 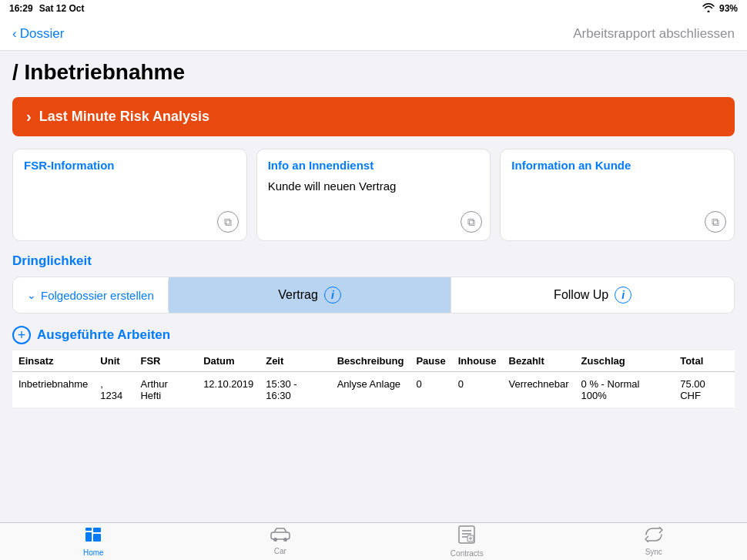 What do you see at coordinates (296, 390) in the screenshot?
I see `cell-zeit: 15:30 - 16:30` at bounding box center [296, 390].